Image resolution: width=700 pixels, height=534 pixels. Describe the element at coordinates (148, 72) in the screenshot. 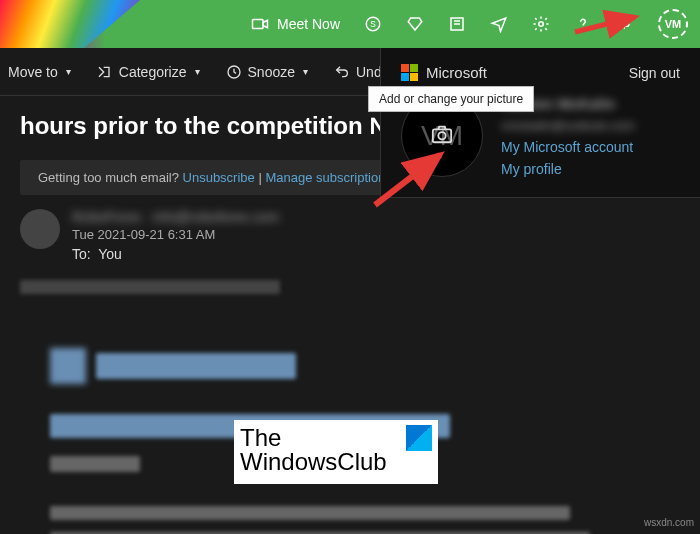

I see `categorize-button: Categorize ▾` at that location.